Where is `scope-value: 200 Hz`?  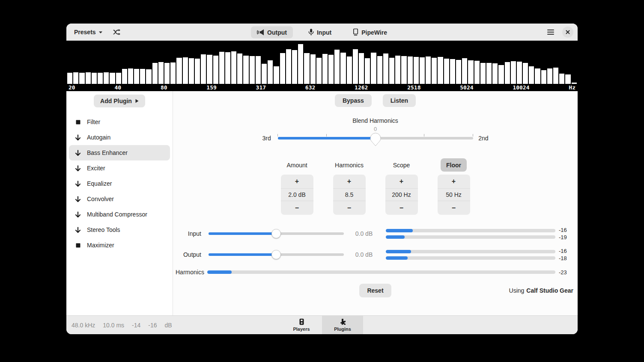
scope-value: 200 Hz is located at coordinates (402, 195).